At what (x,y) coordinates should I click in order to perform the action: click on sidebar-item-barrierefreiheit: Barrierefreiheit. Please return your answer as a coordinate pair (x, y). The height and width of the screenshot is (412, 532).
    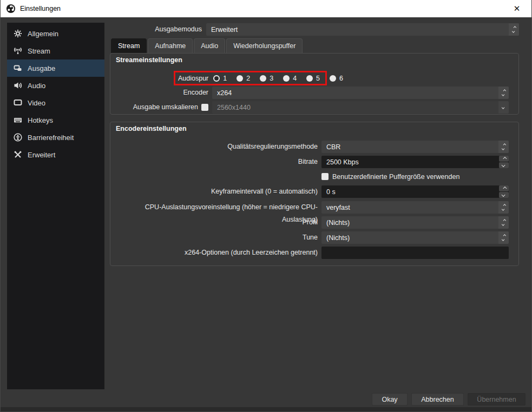
    Looking at the image, I should click on (56, 137).